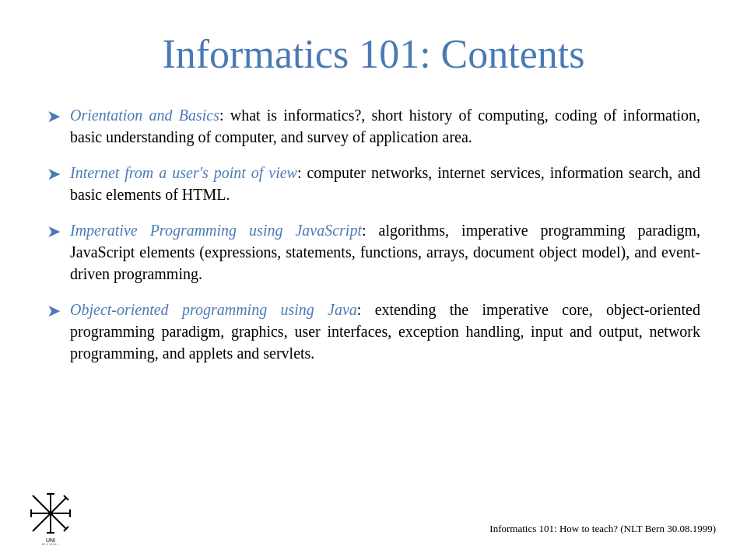 The height and width of the screenshot is (560, 747). I want to click on item-italic-title: Object-oriented programming using Java, so click(213, 310).